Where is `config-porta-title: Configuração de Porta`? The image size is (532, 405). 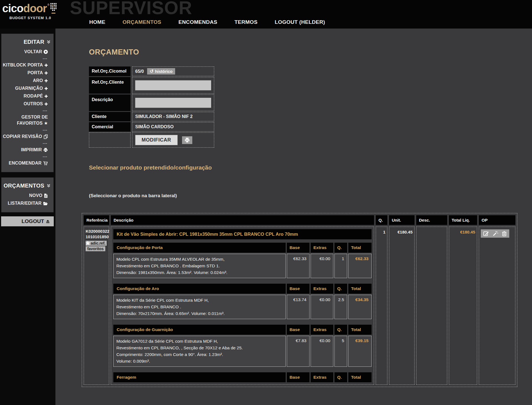 config-porta-title: Configuração de Porta is located at coordinates (200, 248).